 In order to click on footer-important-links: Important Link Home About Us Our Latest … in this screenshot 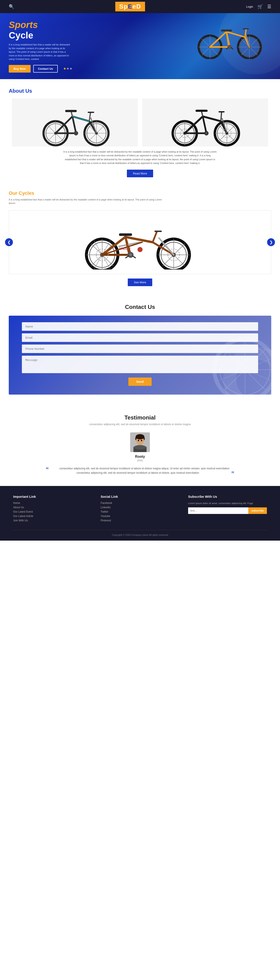, I will do `click(52, 509)`.